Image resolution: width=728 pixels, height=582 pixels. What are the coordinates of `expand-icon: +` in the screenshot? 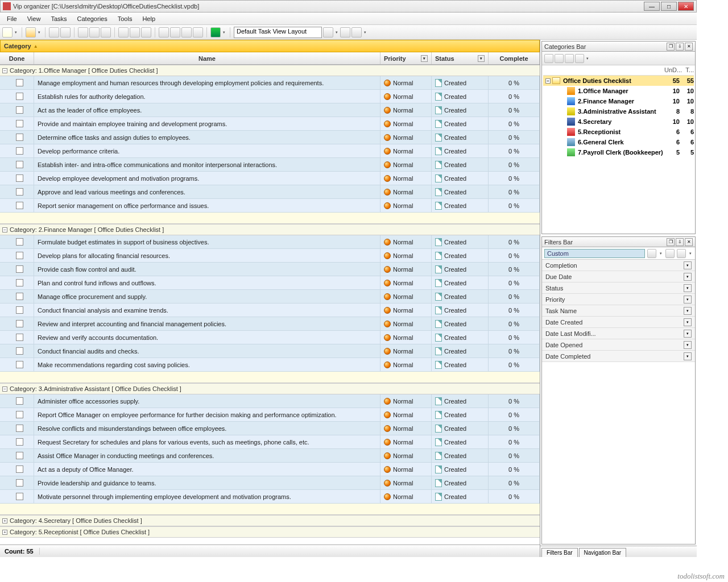 It's located at (5, 521).